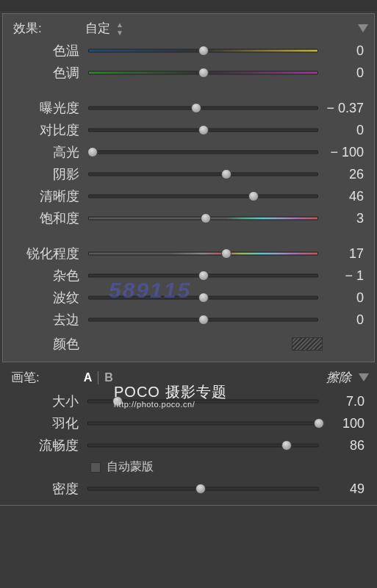  What do you see at coordinates (188, 26) in the screenshot?
I see `effects-header: 效果: 自定 ▲▼` at bounding box center [188, 26].